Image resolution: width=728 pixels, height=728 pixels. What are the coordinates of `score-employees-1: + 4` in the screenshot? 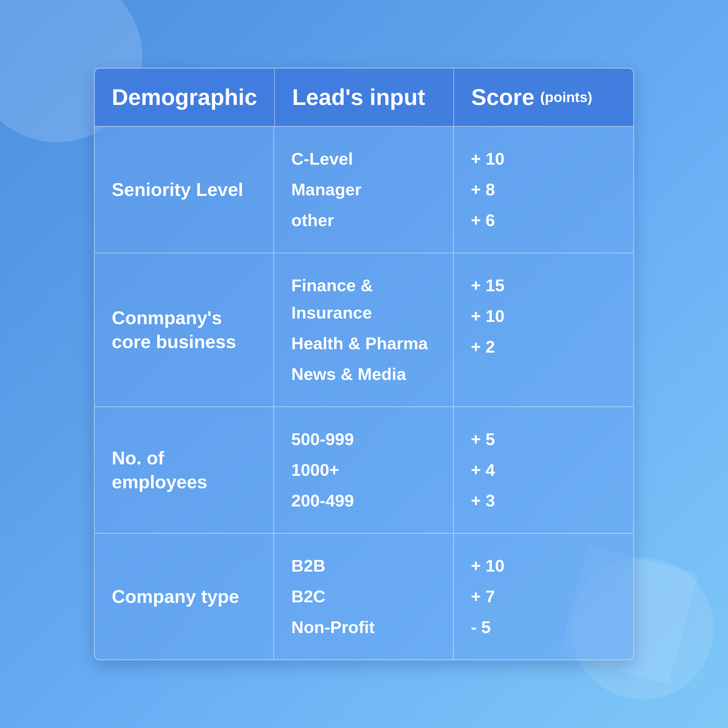 It's located at (483, 470).